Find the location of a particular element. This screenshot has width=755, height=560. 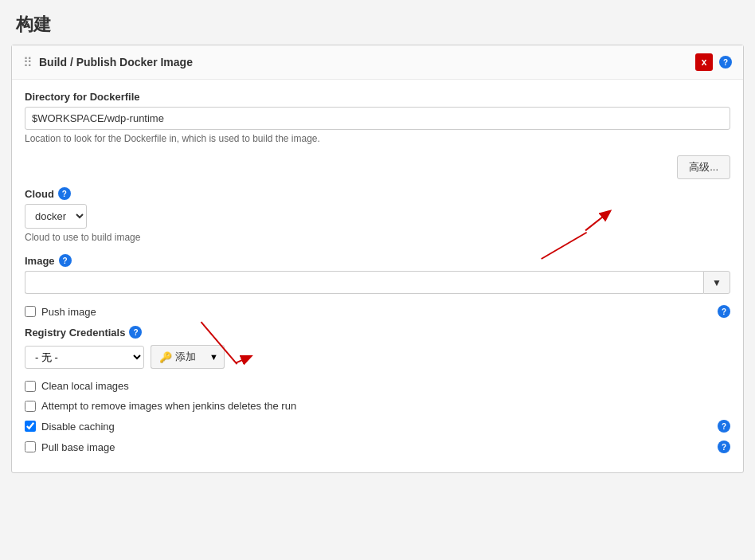

disable-caching-row: Disable caching ? is located at coordinates (378, 426).